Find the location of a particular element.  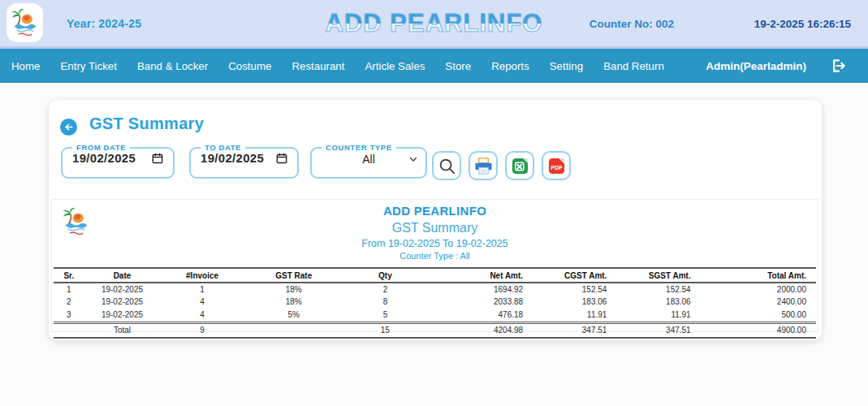

counter-type-select: All is located at coordinates (369, 159).